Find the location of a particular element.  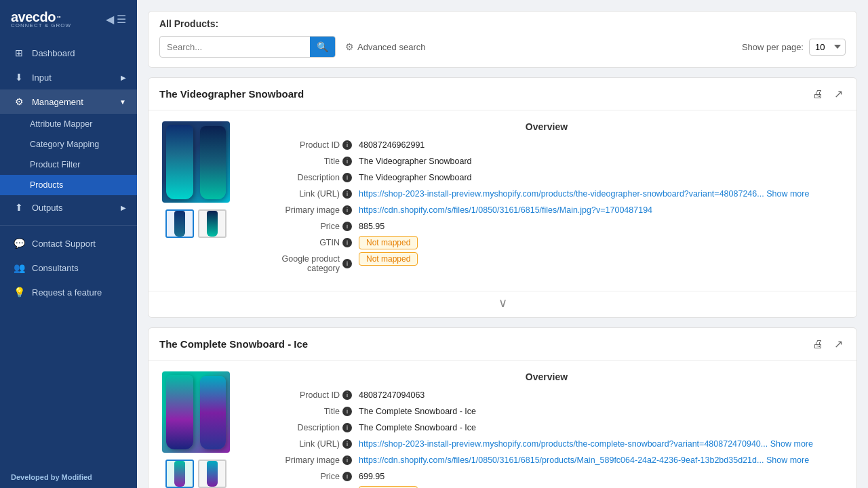

sidebar-item-label: Dashboard is located at coordinates (54, 53).